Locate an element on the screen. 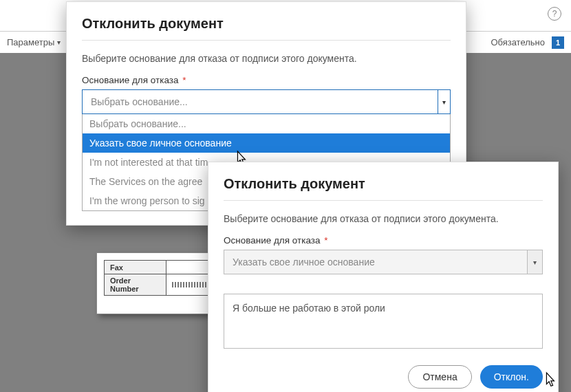 The width and height of the screenshot is (571, 392). help-icon: ? is located at coordinates (554, 14).